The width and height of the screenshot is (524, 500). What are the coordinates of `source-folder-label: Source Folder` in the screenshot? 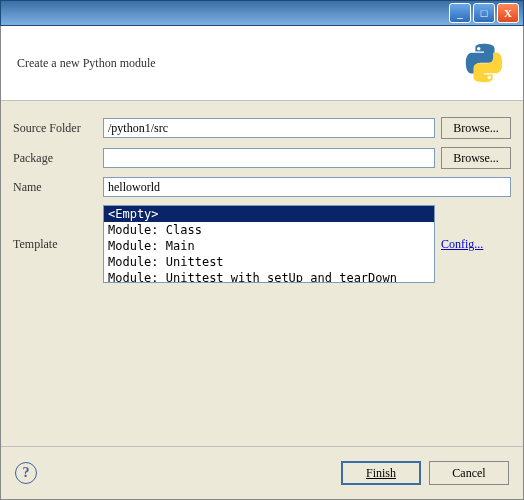 It's located at (58, 128).